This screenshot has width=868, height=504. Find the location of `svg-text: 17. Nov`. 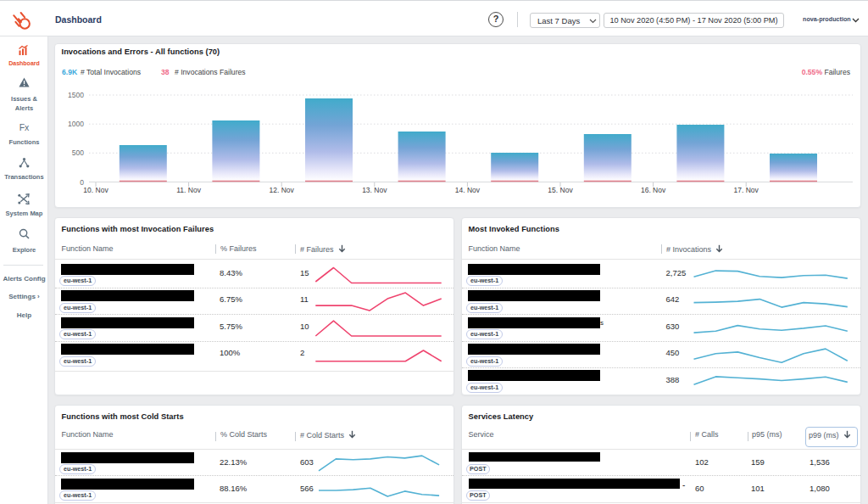

svg-text: 17. Nov is located at coordinates (747, 190).